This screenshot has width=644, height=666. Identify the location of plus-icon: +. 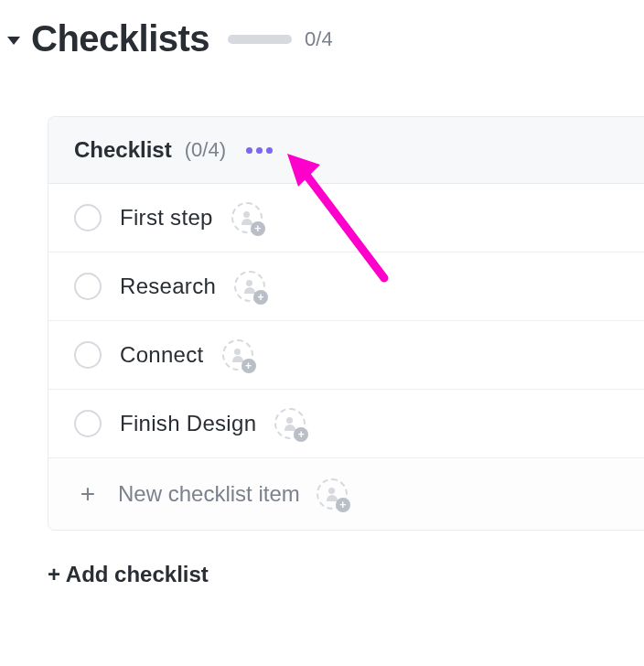
(88, 494).